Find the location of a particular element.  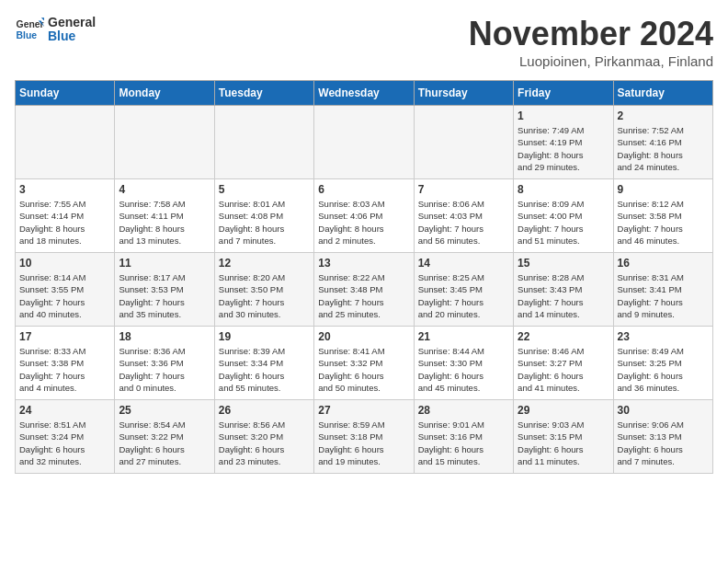

calendar-cell: 30Sunrise: 9:06 AM Sunset: 3:13 PM Dayli… is located at coordinates (663, 437).